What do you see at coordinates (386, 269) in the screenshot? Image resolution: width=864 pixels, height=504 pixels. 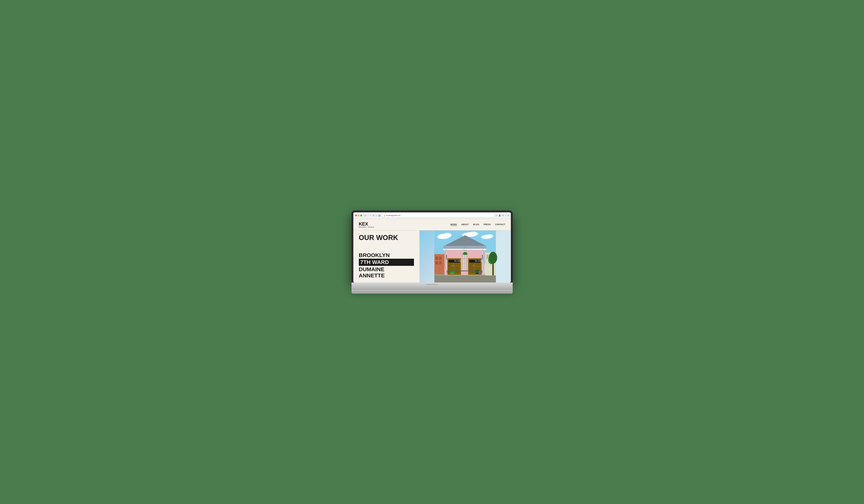 I see `project-dumaine: DUMAINE` at bounding box center [386, 269].